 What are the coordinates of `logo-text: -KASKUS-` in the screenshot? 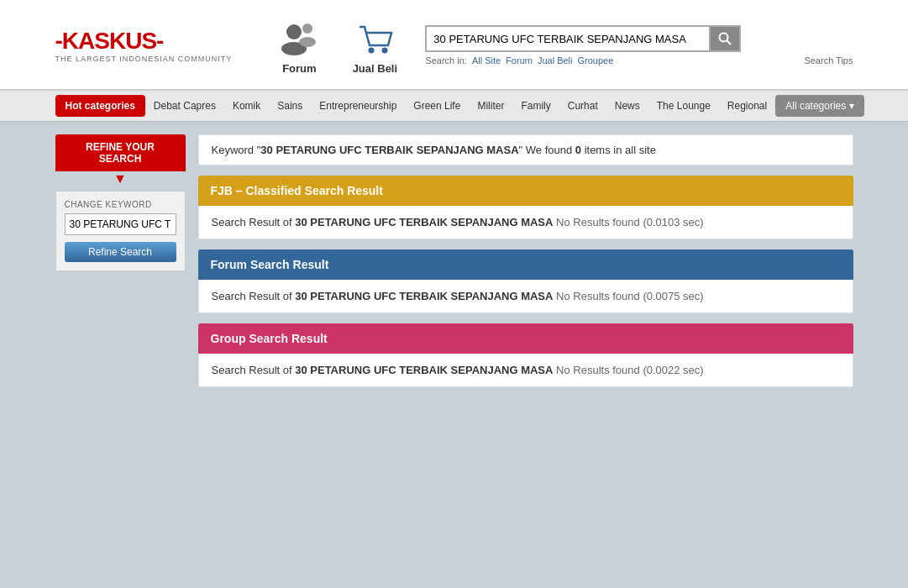 It's located at (144, 41).